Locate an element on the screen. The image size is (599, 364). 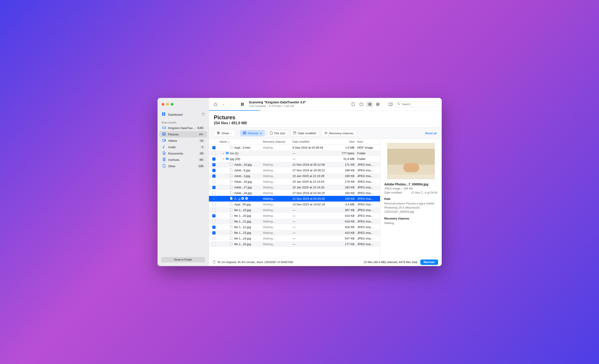
sidebar-item-videos: Videos13 is located at coordinates (183, 141).